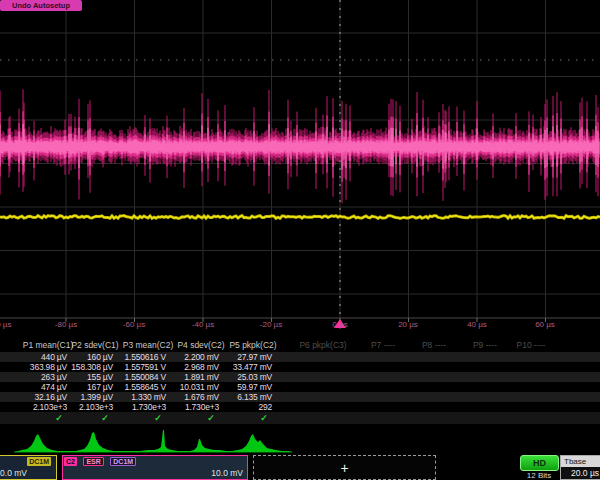  Describe the element at coordinates (300, 367) in the screenshot. I see `stat-row: 363.98 µV158.308 µV1.557591 V2.968 mV33.…` at that location.